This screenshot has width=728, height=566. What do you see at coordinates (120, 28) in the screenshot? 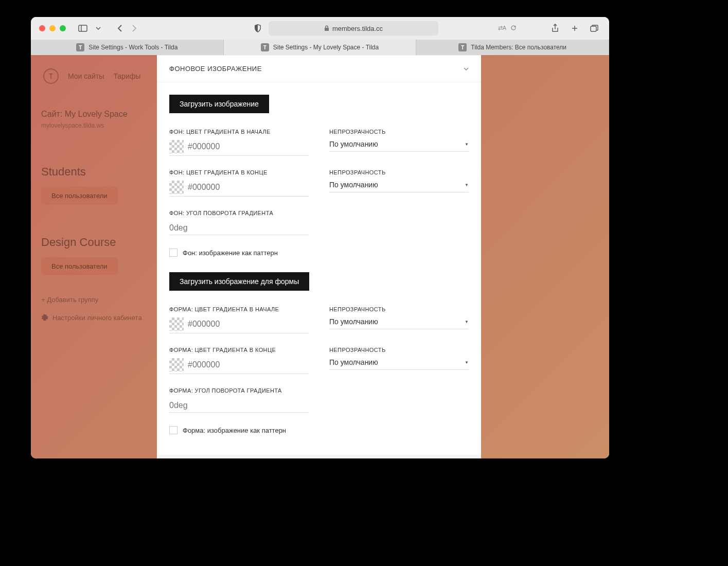
I see `back-button` at bounding box center [120, 28].